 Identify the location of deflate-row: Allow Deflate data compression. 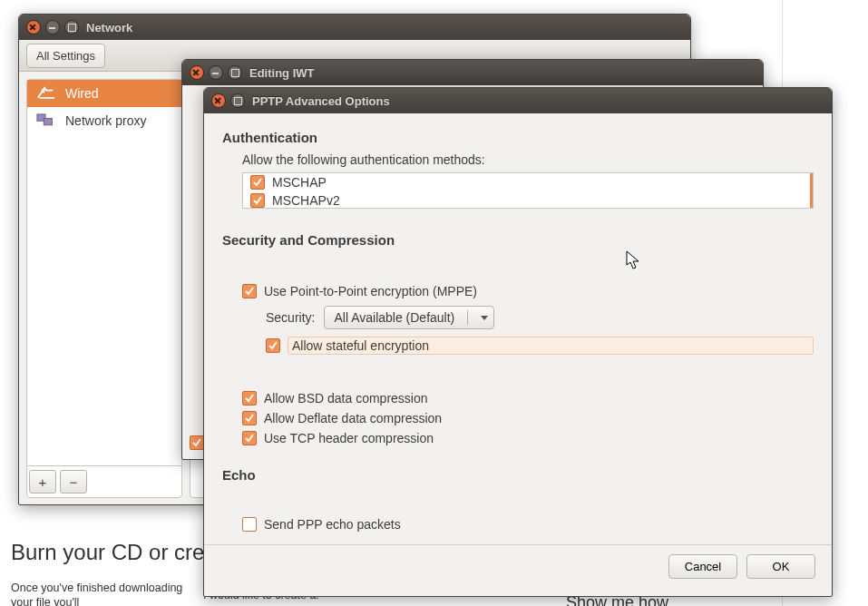
(528, 418).